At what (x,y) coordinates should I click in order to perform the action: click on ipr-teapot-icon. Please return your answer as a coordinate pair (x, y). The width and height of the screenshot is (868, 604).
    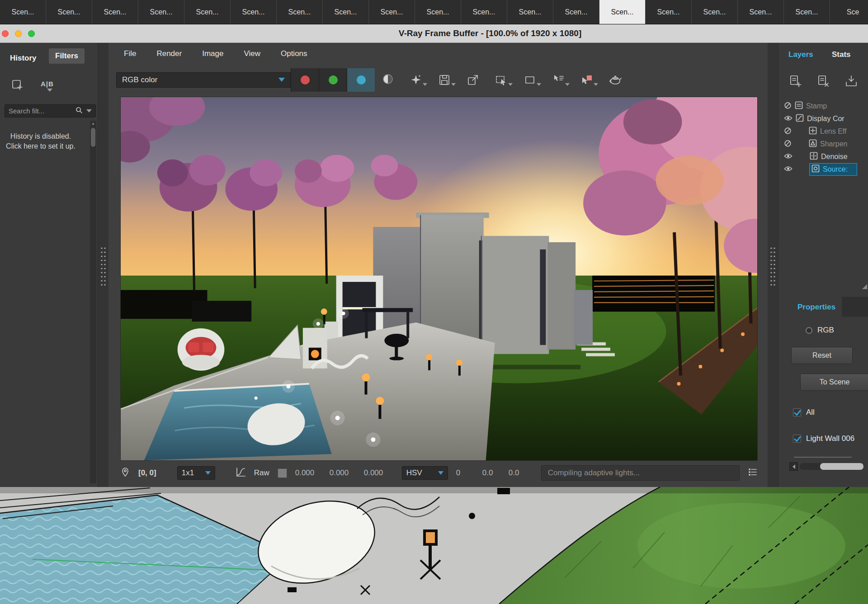
    Looking at the image, I should click on (615, 80).